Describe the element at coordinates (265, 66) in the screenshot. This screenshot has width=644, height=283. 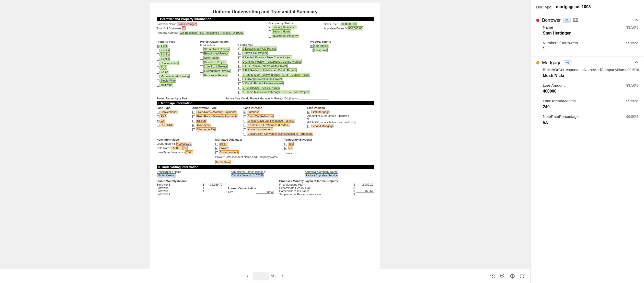
I see `option-label: R Full Review – New Condo Project` at that location.